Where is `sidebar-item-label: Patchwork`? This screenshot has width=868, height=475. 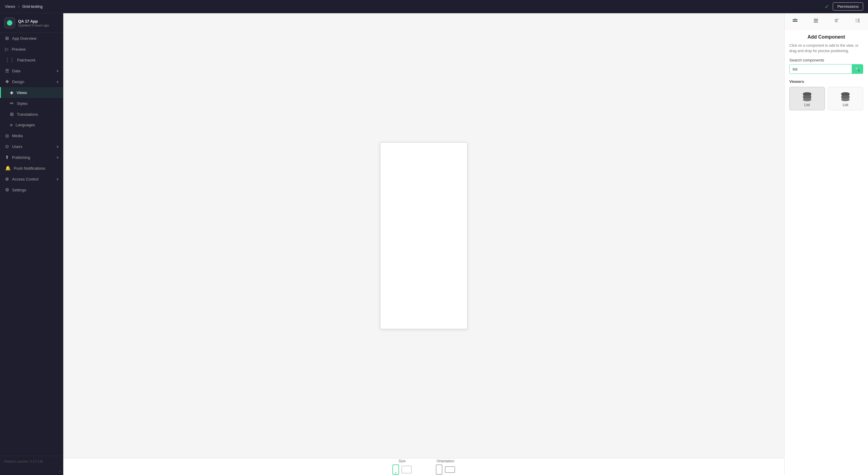
sidebar-item-label: Patchwork is located at coordinates (26, 60).